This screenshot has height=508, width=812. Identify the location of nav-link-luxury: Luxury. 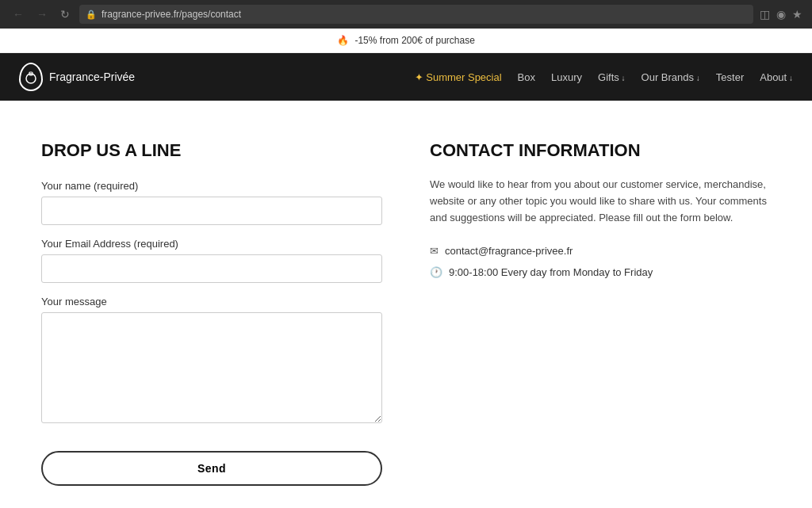
(566, 78).